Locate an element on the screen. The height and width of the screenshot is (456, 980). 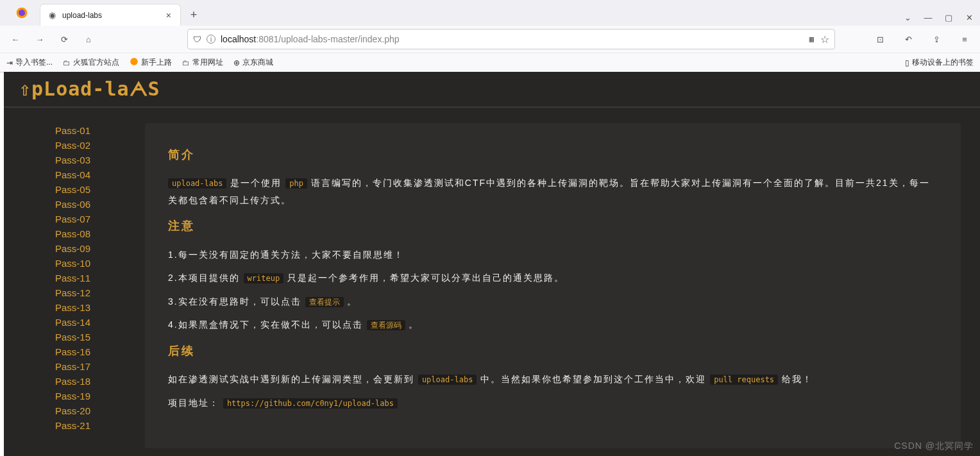
bookmarks-toolbar: ⇥导入书签... 🗀火狐官方站点 新手上路 🗀常用网址 ⊕京东商城 ▯移动设备上… is located at coordinates (490, 62).